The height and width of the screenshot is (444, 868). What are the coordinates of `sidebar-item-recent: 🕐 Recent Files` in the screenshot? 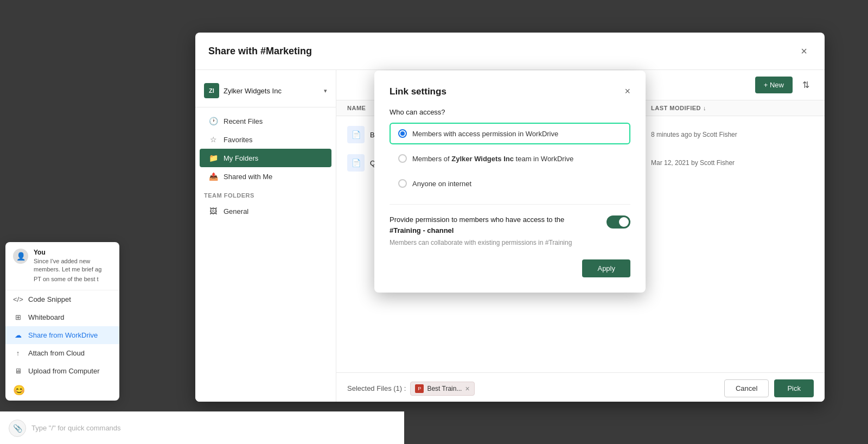 It's located at (266, 121).